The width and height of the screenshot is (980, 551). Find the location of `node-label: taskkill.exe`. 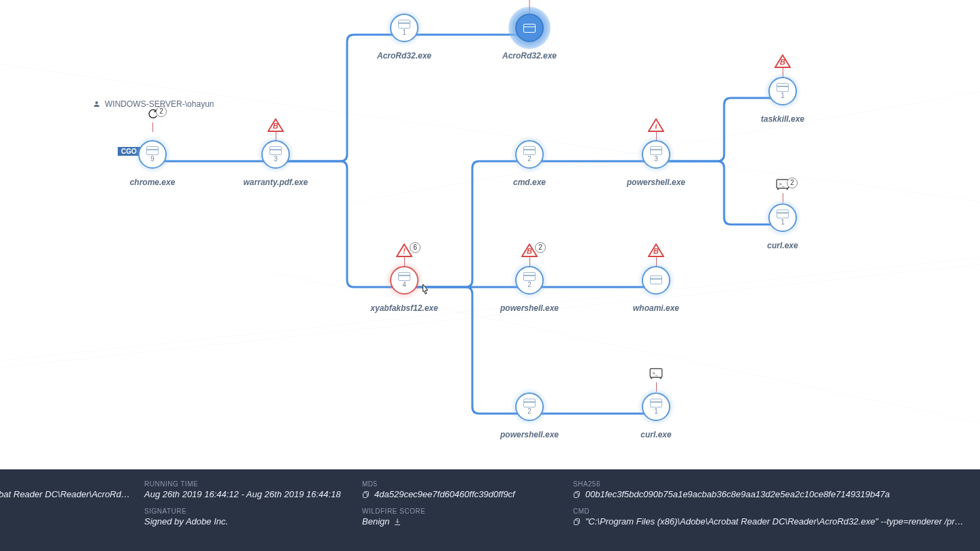

node-label: taskkill.exe is located at coordinates (783, 119).